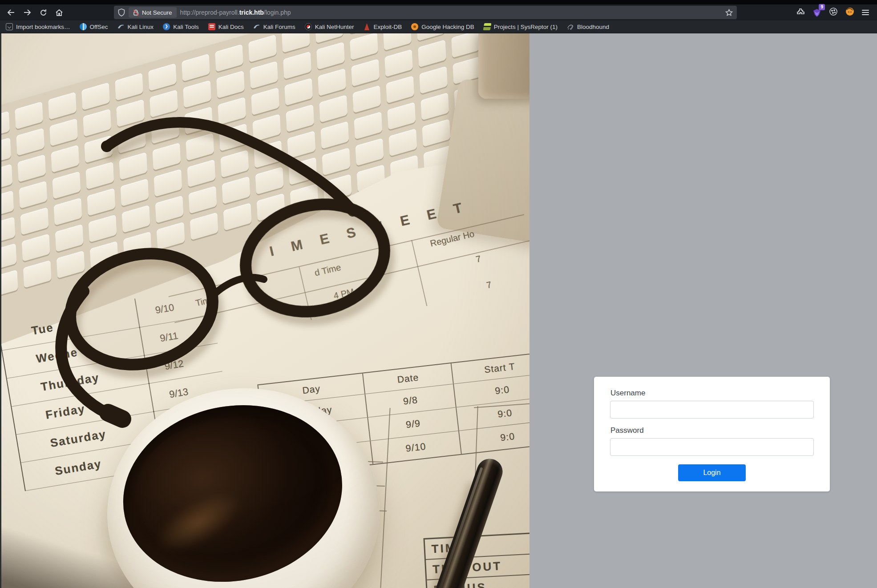 This screenshot has width=877, height=588. What do you see at coordinates (712, 434) in the screenshot?
I see `login-card: Username Password Login` at bounding box center [712, 434].